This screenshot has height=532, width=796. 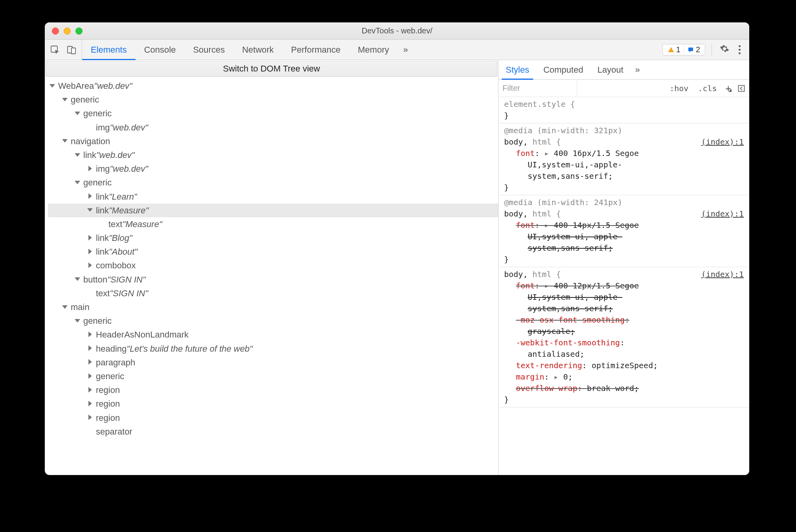 I want to click on tree-row: link "web.dev", so click(x=273, y=155).